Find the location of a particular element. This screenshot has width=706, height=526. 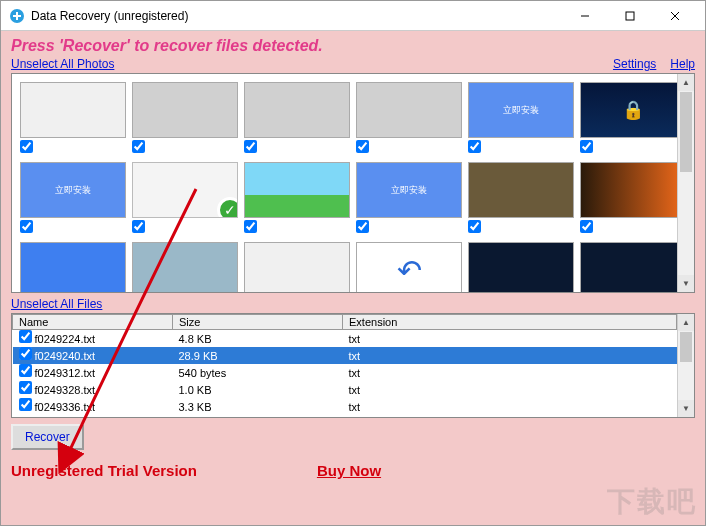

app-window-check-icon: ✓ is located at coordinates (185, 190).